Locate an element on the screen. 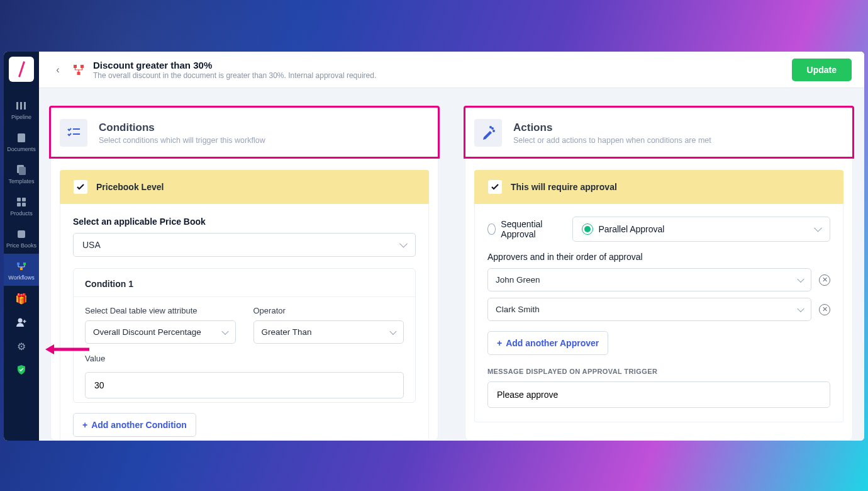 The height and width of the screenshot is (491, 868). conditions-icon is located at coordinates (74, 133).